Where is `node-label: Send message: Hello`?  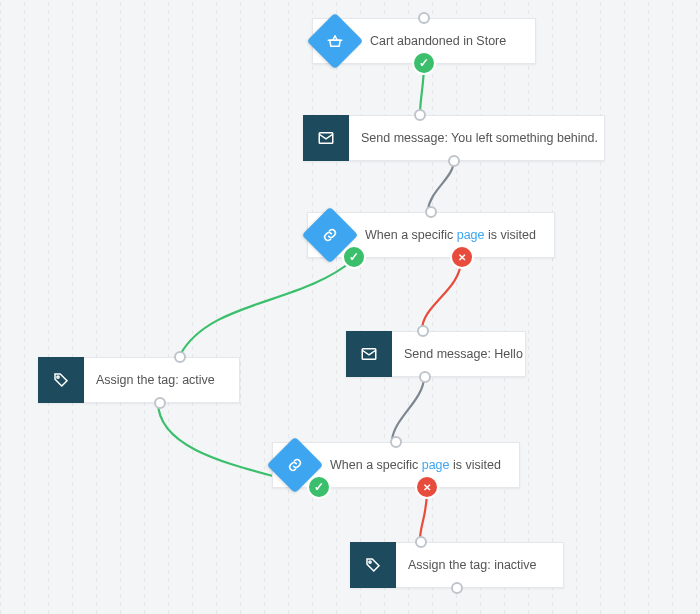
node-label: Send message: Hello is located at coordinates (464, 354).